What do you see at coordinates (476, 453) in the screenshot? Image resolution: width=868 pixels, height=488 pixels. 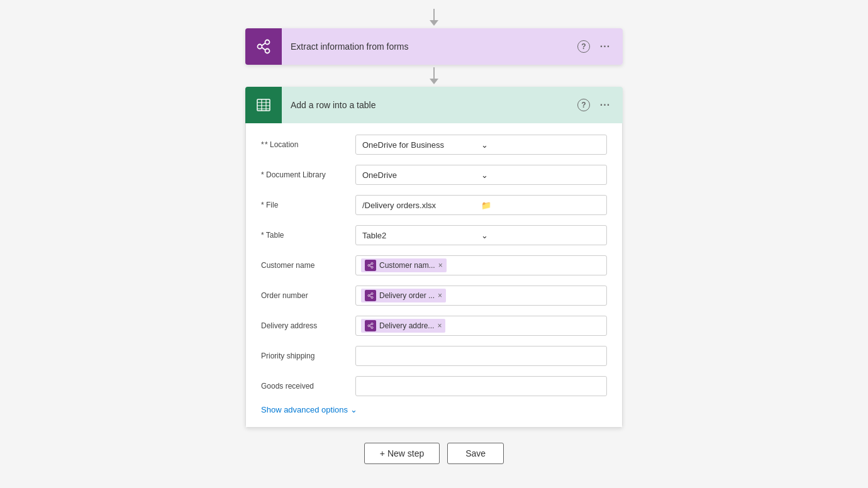 I see `save-button: Save` at bounding box center [476, 453].